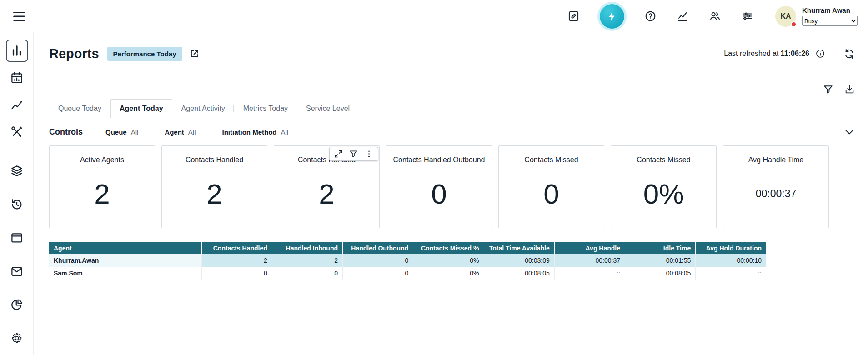 This screenshot has height=355, width=868. Describe the element at coordinates (102, 160) in the screenshot. I see `kpi-card-title: Active Agents` at that location.